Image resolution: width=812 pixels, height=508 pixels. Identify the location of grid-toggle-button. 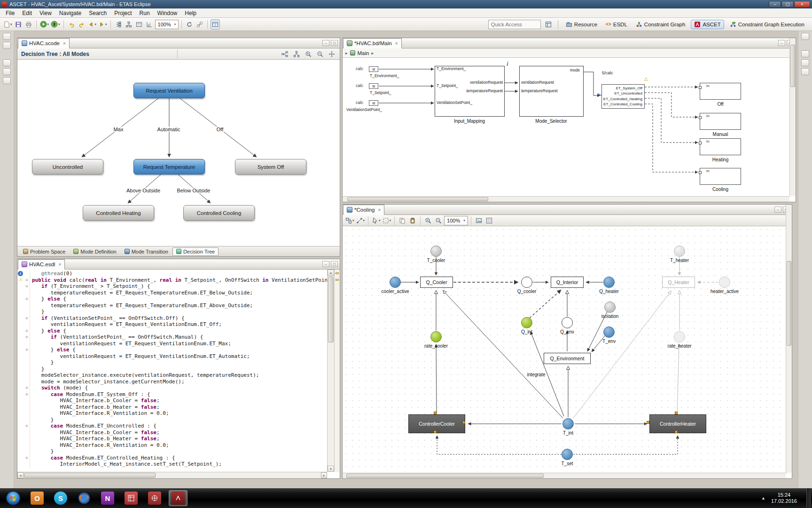
(489, 221).